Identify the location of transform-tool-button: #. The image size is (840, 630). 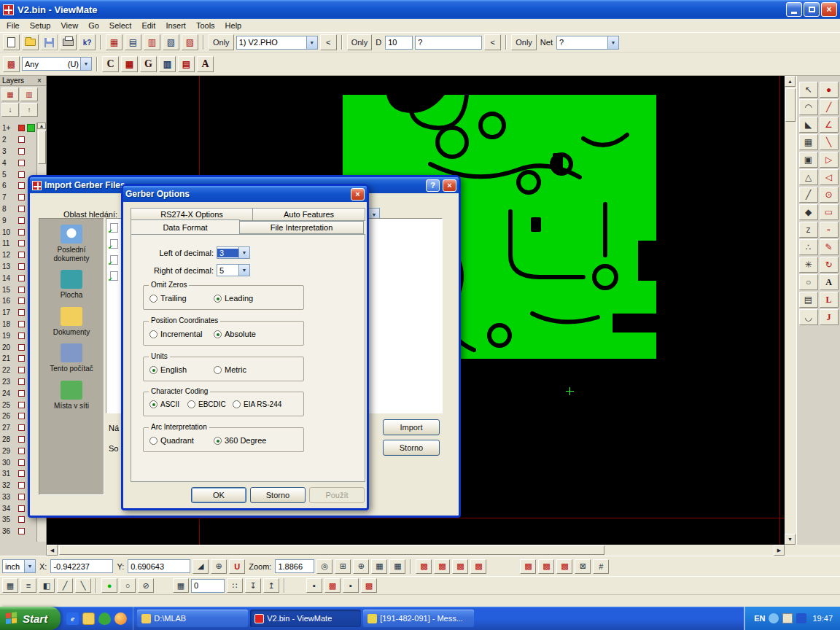
(601, 567).